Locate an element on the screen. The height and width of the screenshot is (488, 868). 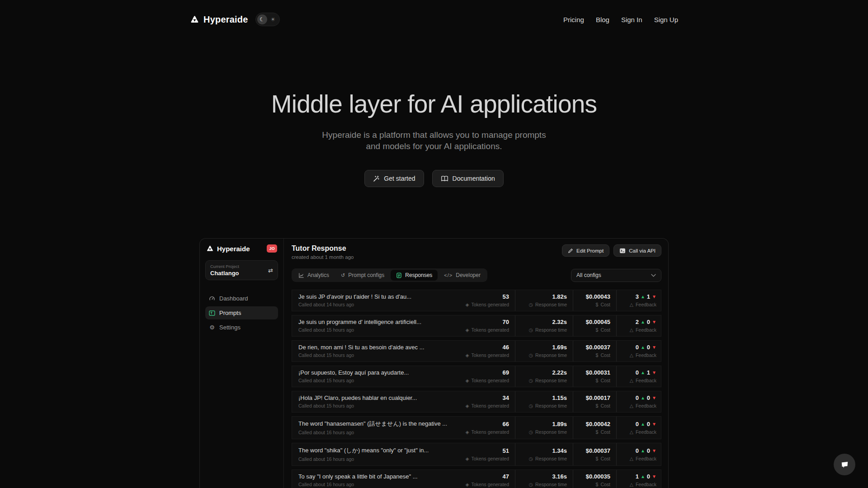
sidebar-item-settings: ⚙ Settings is located at coordinates (241, 327).